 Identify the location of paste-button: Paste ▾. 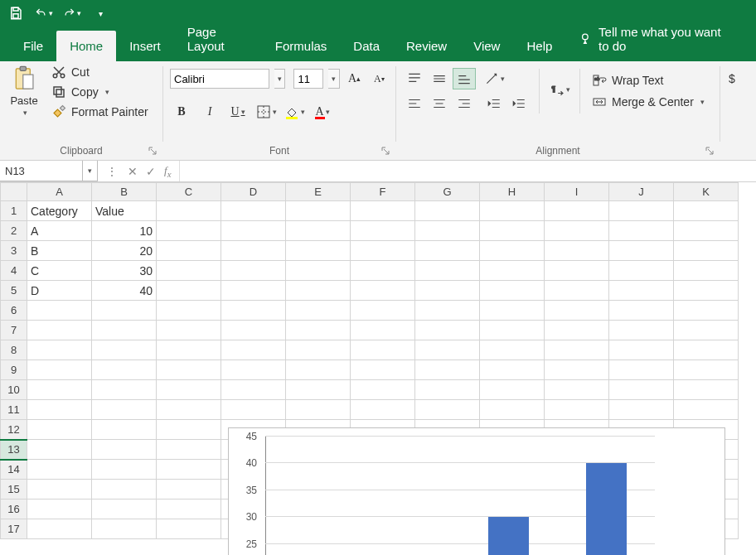
(24, 91).